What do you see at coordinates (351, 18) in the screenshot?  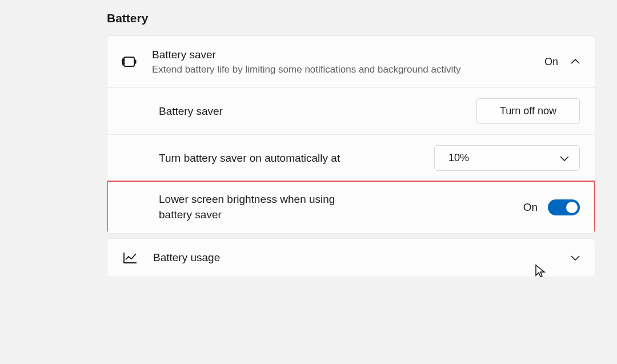 I see `section-title: Battery` at bounding box center [351, 18].